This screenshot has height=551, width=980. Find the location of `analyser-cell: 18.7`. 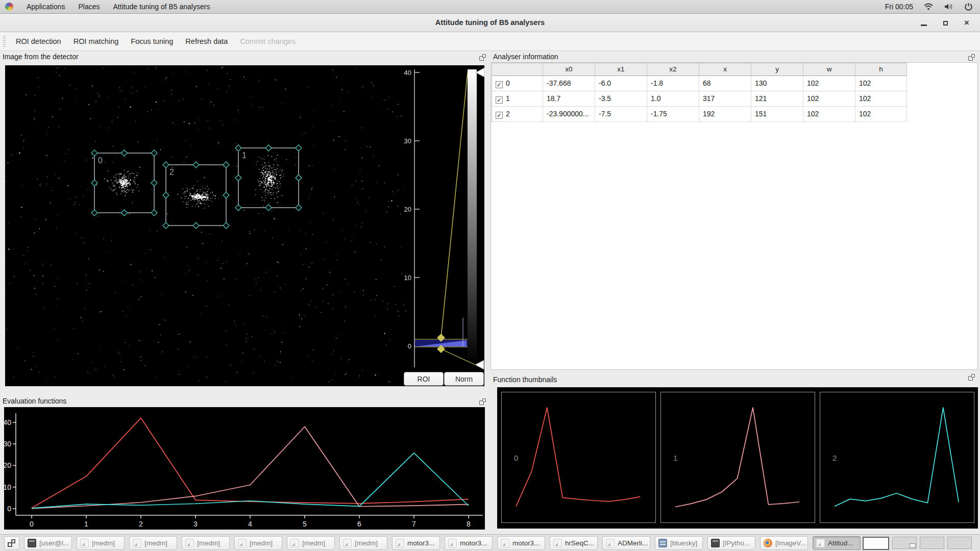

analyser-cell: 18.7 is located at coordinates (569, 99).